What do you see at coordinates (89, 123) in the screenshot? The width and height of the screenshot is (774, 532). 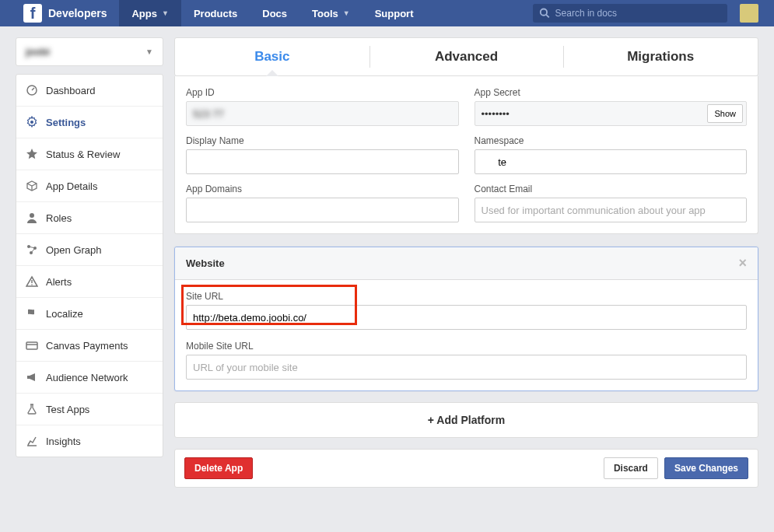 I see `sidebar-item-settings: Settings` at bounding box center [89, 123].